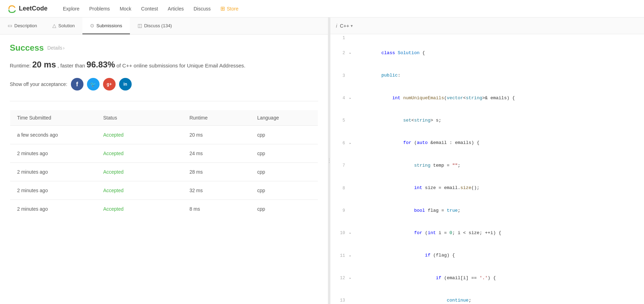  Describe the element at coordinates (498, 53) in the screenshot. I see `code-content-2: class Solution {` at that location.